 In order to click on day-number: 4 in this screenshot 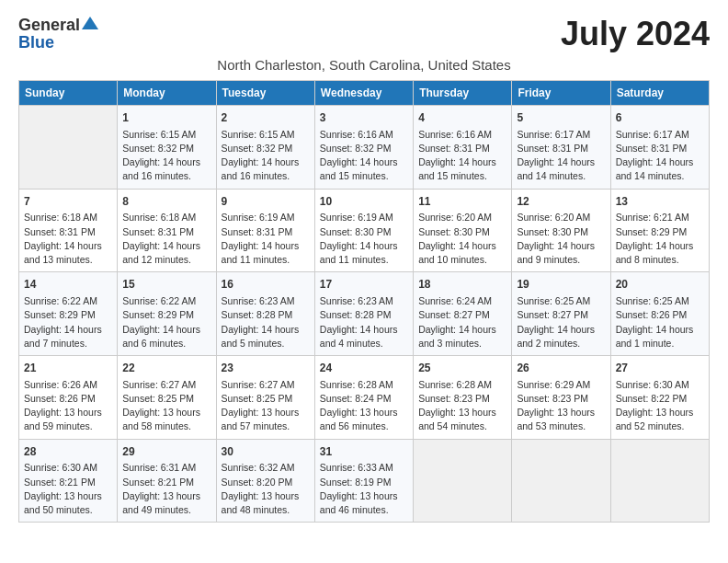, I will do `click(462, 118)`.